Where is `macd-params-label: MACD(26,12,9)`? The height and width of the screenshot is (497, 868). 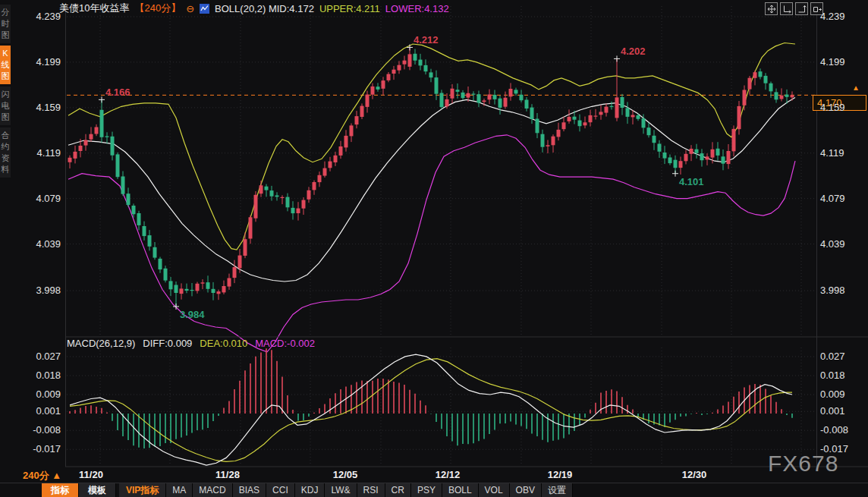 macd-params-label: MACD(26,12,9) is located at coordinates (101, 343).